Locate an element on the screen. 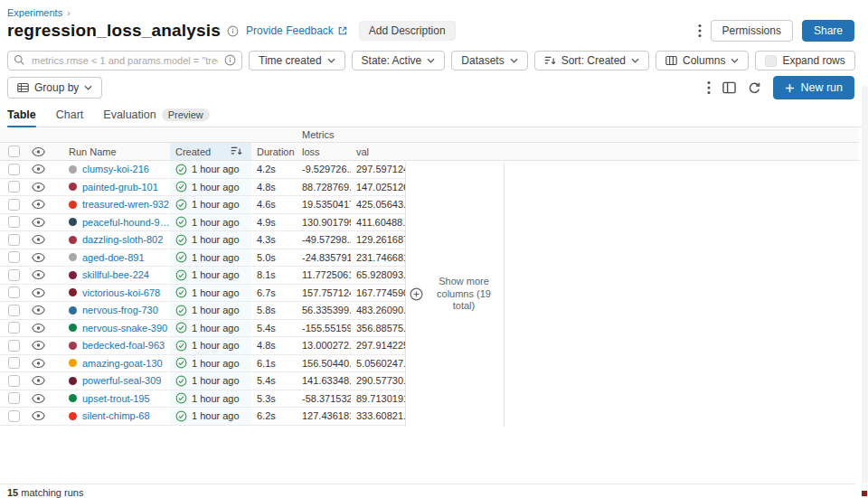  expand-rows-checkbox is located at coordinates (770, 61).